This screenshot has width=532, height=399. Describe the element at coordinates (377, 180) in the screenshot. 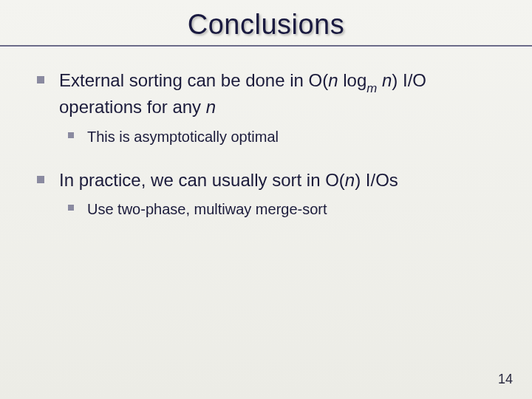

I see `text-fragment: ) I/Os` at that location.